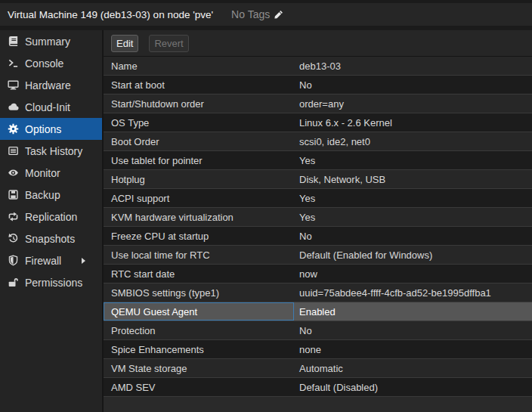  Describe the element at coordinates (51, 64) in the screenshot. I see `sidebar-item-console: Console` at that location.